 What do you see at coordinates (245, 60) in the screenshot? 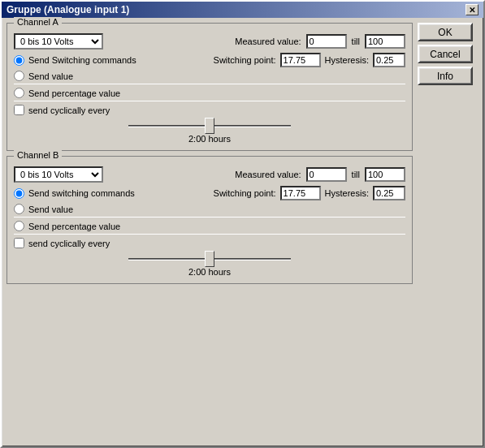
I see `channel-a-sp-label: Switching point:` at bounding box center [245, 60].